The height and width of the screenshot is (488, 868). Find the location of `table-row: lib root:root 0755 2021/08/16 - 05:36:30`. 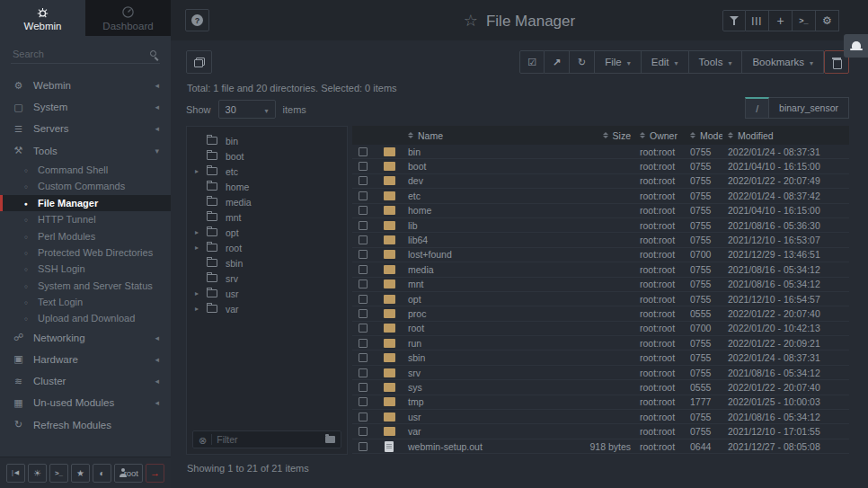

table-row: lib root:root 0755 2021/08/16 - 05:36:30 is located at coordinates (600, 226).